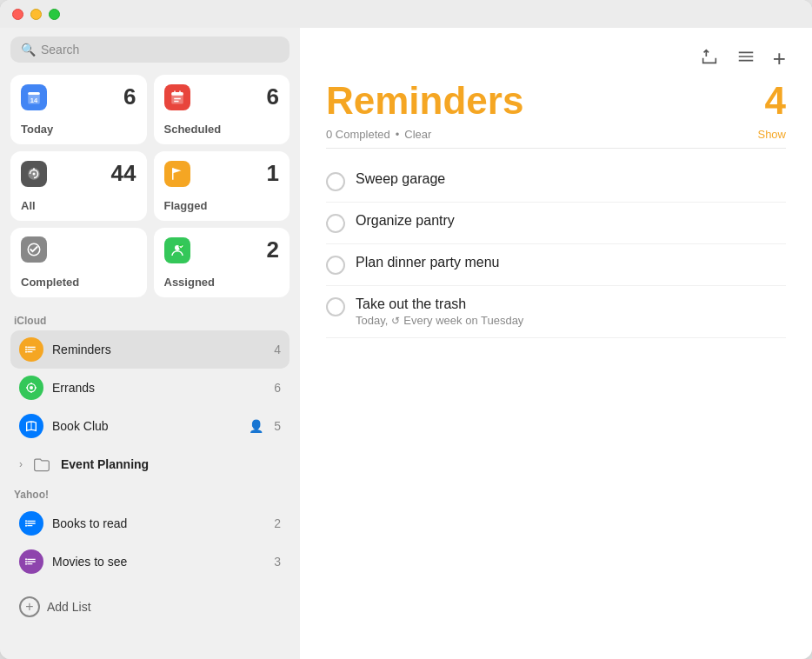 This screenshot has width=812, height=659. I want to click on smart-list-completed: Completed, so click(78, 263).